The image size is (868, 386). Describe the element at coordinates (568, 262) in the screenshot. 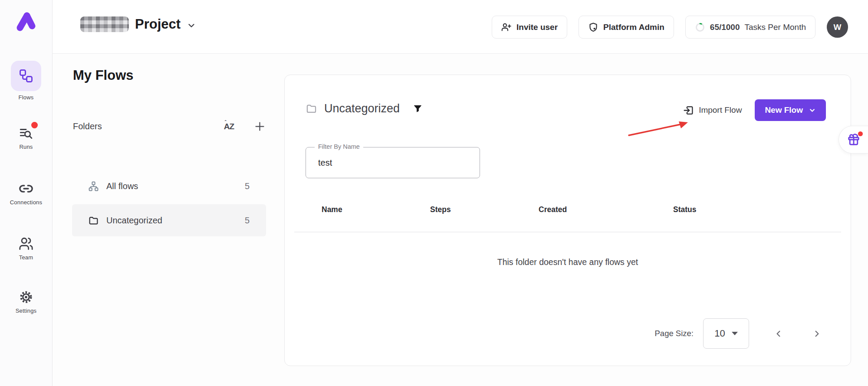

I see `empty-state-message: This folder doesn't have any flows yet` at that location.